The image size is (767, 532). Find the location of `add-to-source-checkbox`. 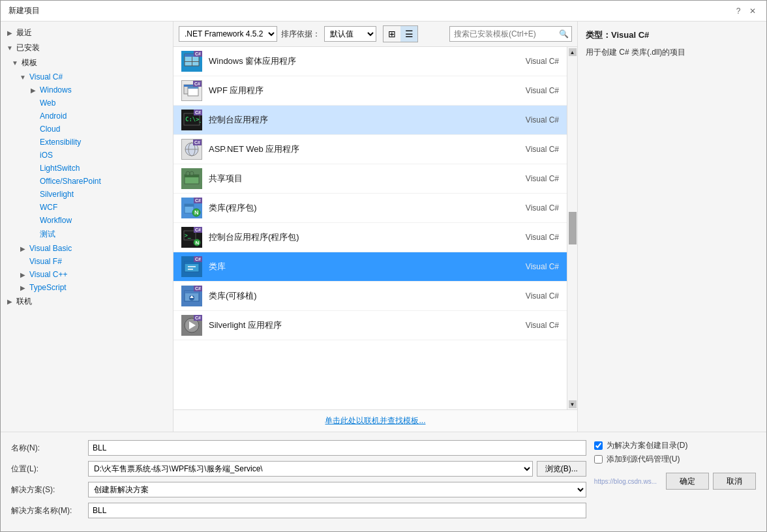

add-to-source-checkbox is located at coordinates (599, 459).